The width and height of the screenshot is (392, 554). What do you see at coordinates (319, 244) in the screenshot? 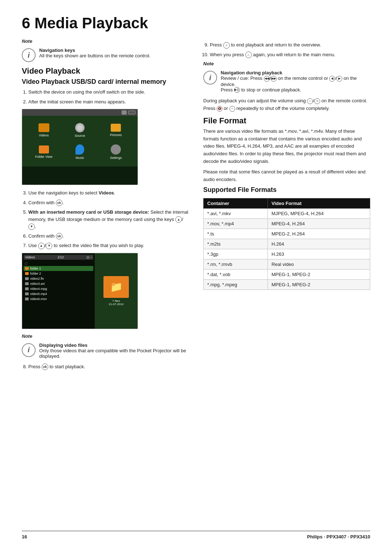
I see `cell-format: H.264` at bounding box center [319, 244].